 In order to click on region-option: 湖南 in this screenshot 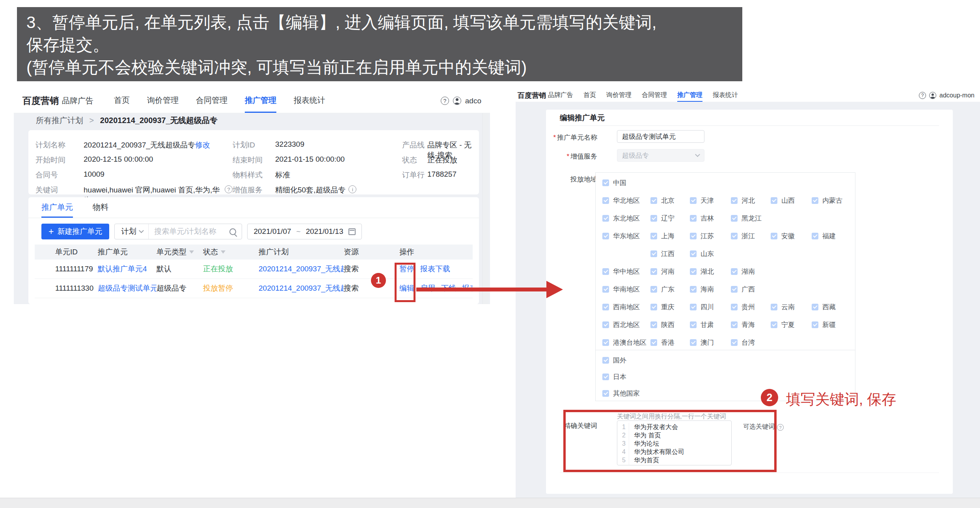, I will do `click(743, 271)`.